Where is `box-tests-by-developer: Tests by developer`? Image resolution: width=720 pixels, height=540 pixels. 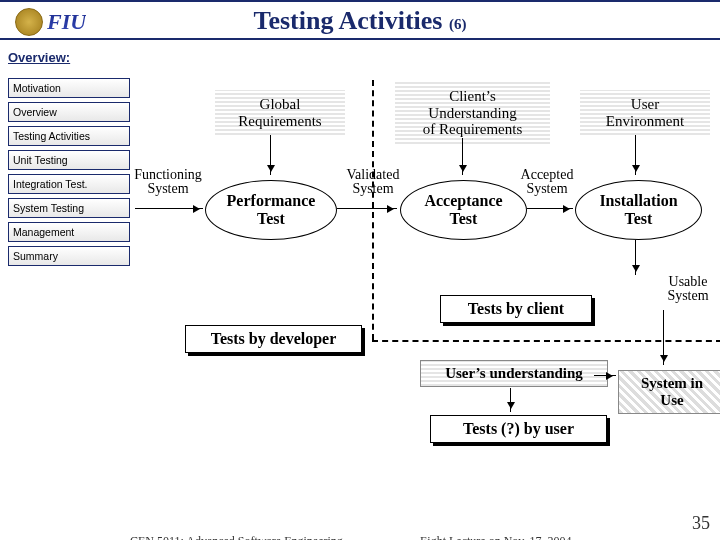 box-tests-by-developer: Tests by developer is located at coordinates (274, 339).